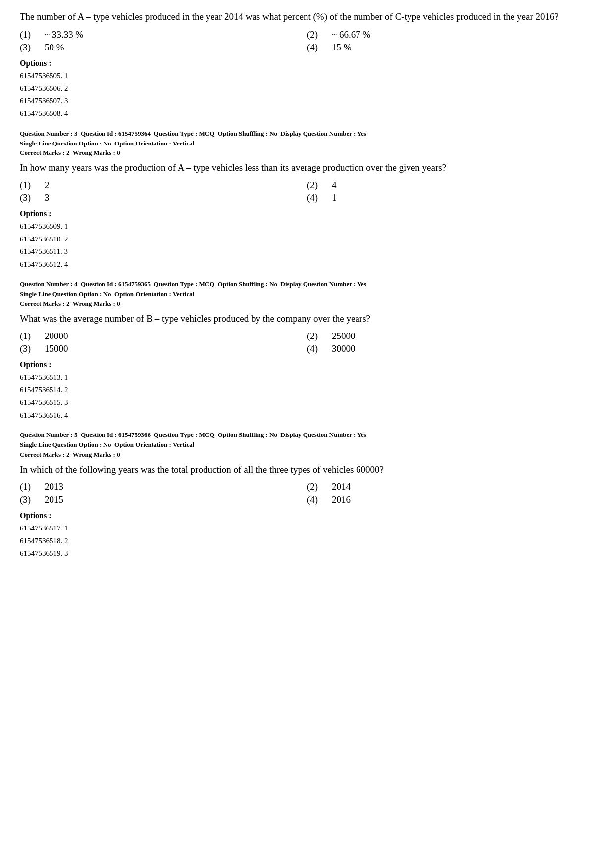 The image size is (614, 868). I want to click on q3-option-val-4: 30000, so click(344, 349).